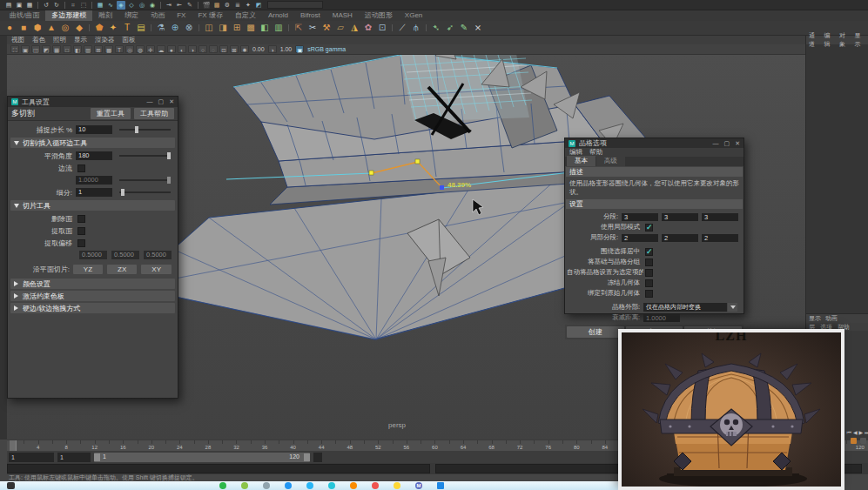 This screenshot has height=490, width=868. I want to click on save-scene-icon: ▦, so click(30, 5).